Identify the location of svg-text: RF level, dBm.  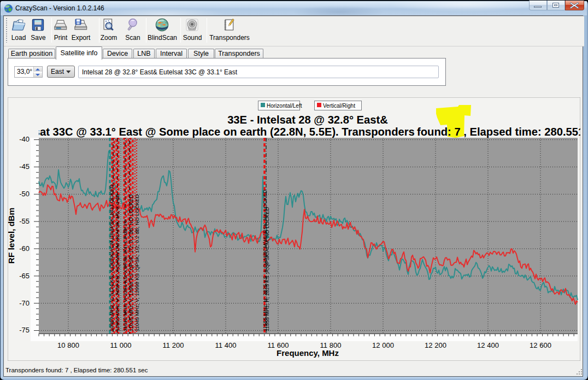
(12, 236).